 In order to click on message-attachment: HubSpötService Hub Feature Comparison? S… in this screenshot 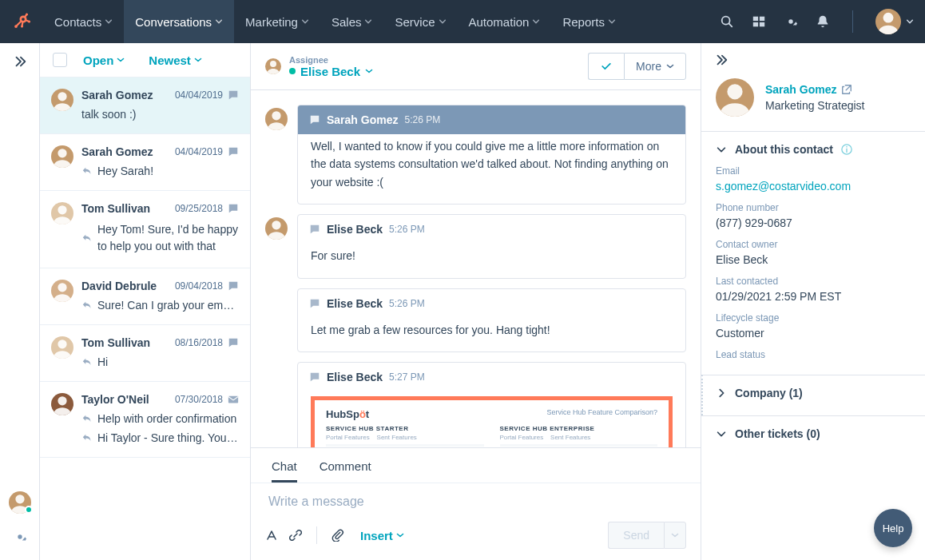, I will do `click(492, 422)`.